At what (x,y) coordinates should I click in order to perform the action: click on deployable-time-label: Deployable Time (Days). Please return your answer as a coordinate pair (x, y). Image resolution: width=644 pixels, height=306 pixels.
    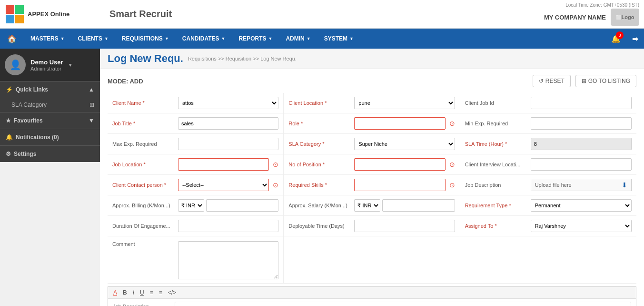
    Looking at the image, I should click on (319, 226).